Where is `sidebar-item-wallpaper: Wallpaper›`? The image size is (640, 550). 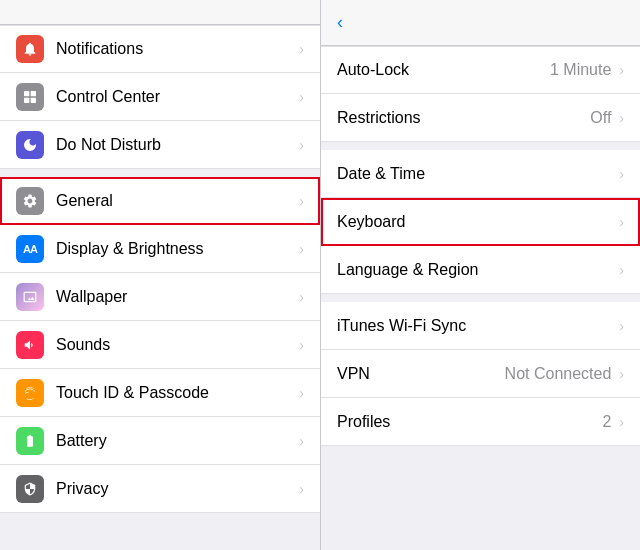
sidebar-item-wallpaper: Wallpaper› is located at coordinates (160, 297).